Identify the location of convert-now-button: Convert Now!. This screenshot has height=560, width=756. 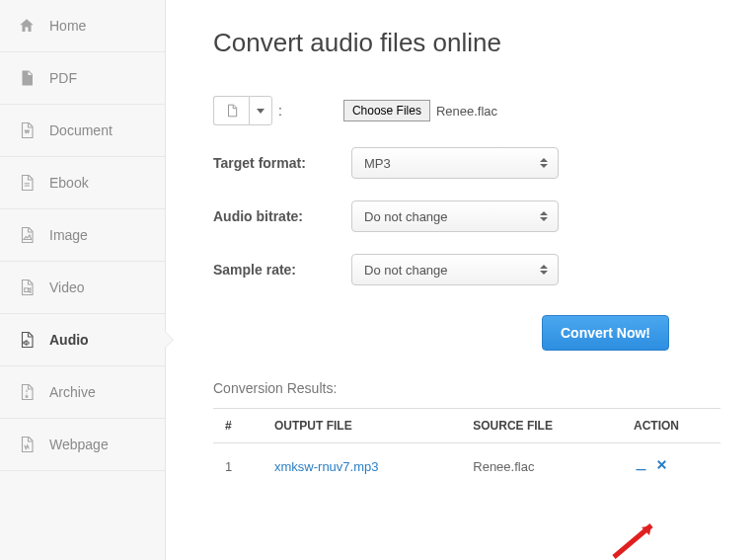
(606, 333).